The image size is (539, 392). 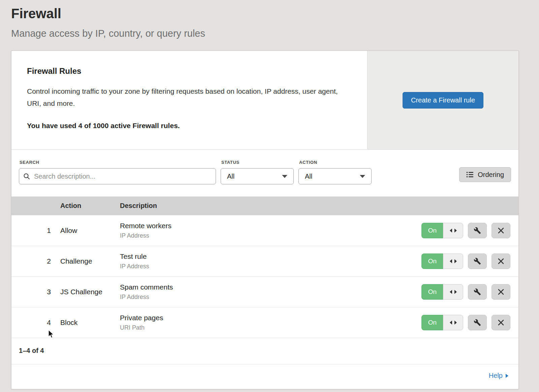 I want to click on card-top-action-panel: Create a Firewall rule, so click(x=443, y=100).